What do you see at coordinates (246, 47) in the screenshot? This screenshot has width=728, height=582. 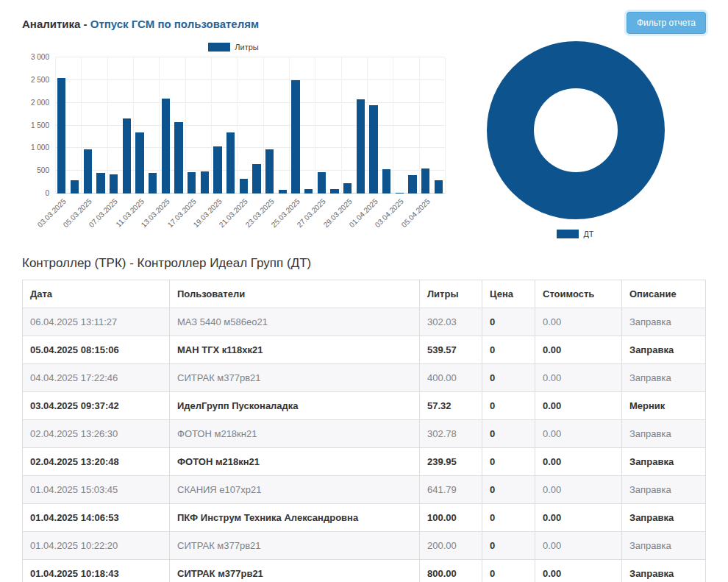 I see `legend-label: Литры` at bounding box center [246, 47].